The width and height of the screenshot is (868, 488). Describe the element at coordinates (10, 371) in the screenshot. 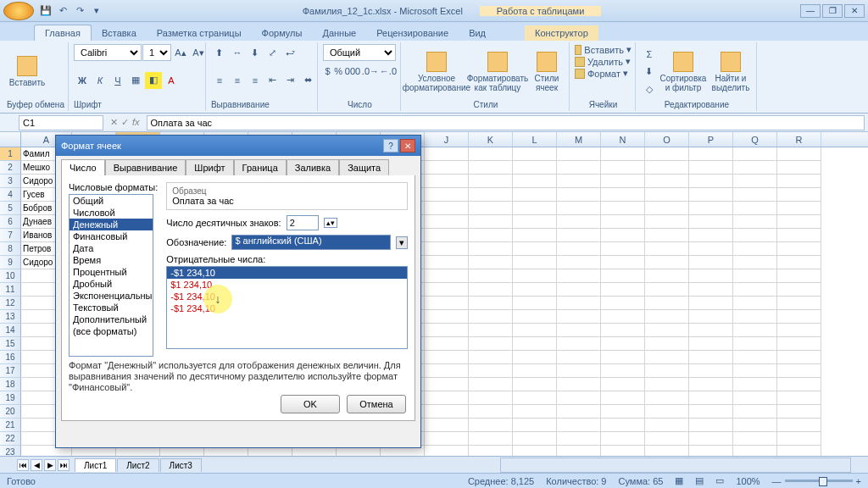

I see `row-header: 17` at that location.